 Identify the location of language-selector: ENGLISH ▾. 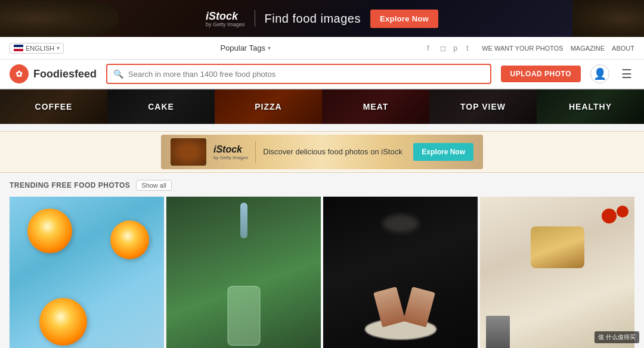
(37, 48).